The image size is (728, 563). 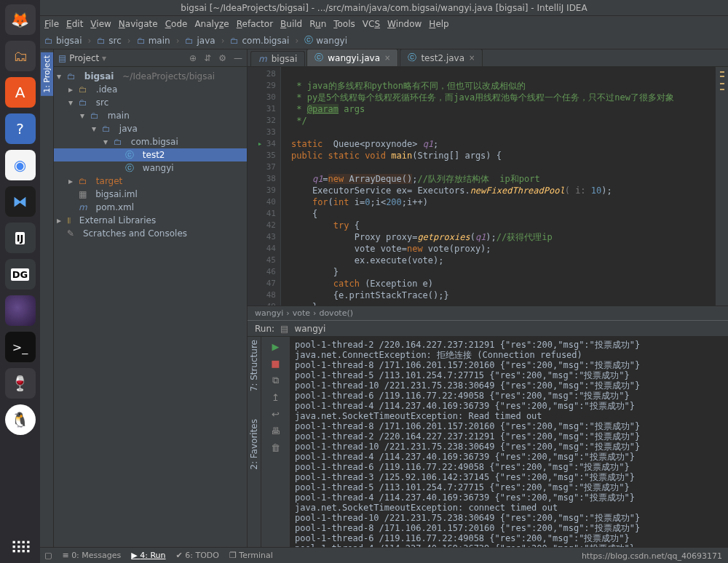 I want to click on editor-tabs: mbigsai ⓒwangyi.java× ⓒtest2.java×, so click(x=488, y=58).